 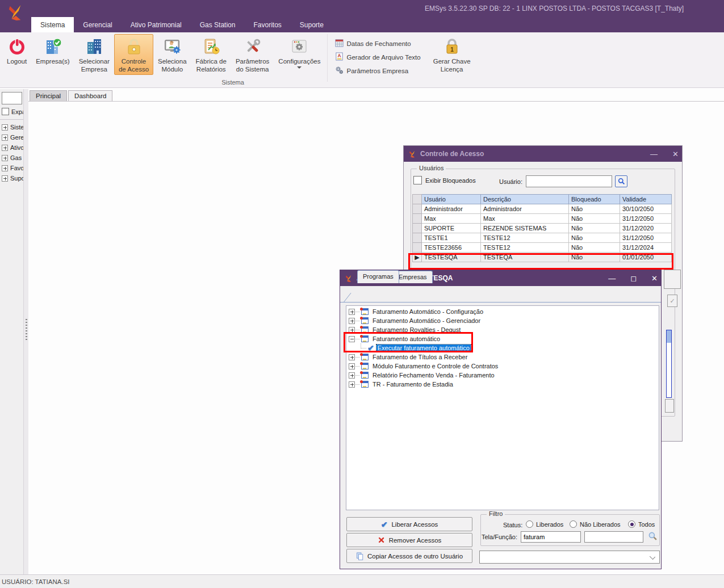 What do you see at coordinates (134, 54) in the screenshot?
I see `controle-de-acesso-button: Controlede Acesso` at bounding box center [134, 54].